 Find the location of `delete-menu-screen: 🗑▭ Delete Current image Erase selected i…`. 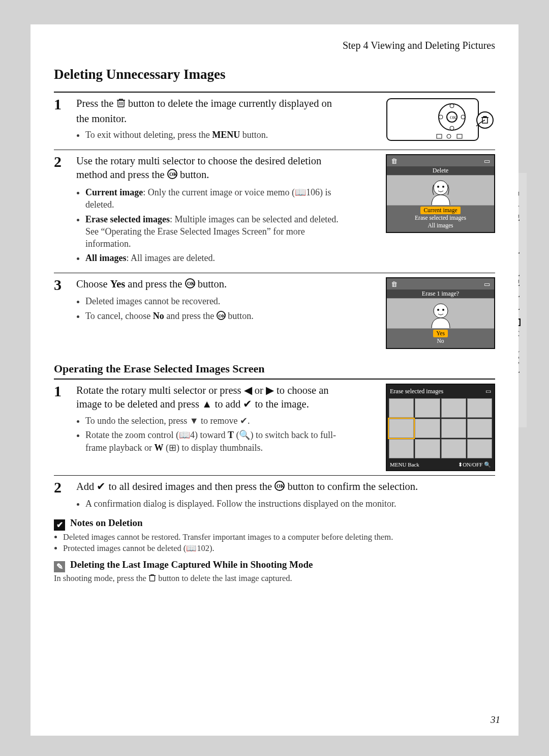

delete-menu-screen: 🗑▭ Delete Current image Erase selected i… is located at coordinates (440, 194).